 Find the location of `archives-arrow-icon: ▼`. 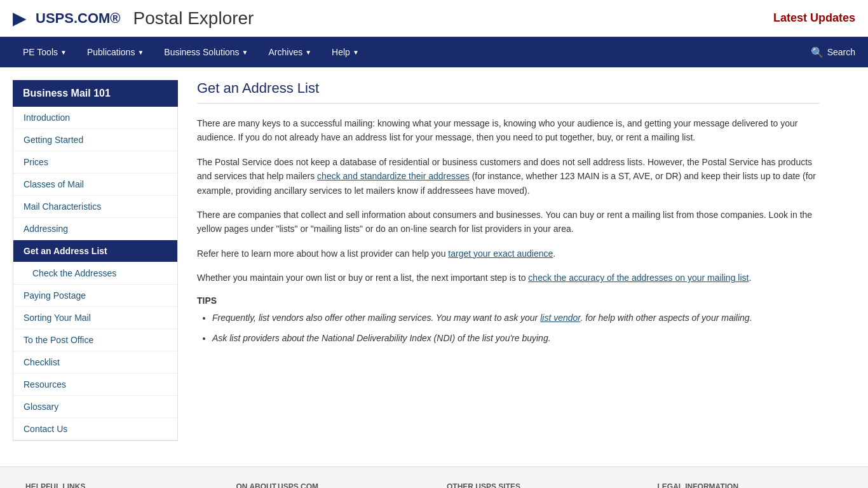

archives-arrow-icon: ▼ is located at coordinates (308, 52).